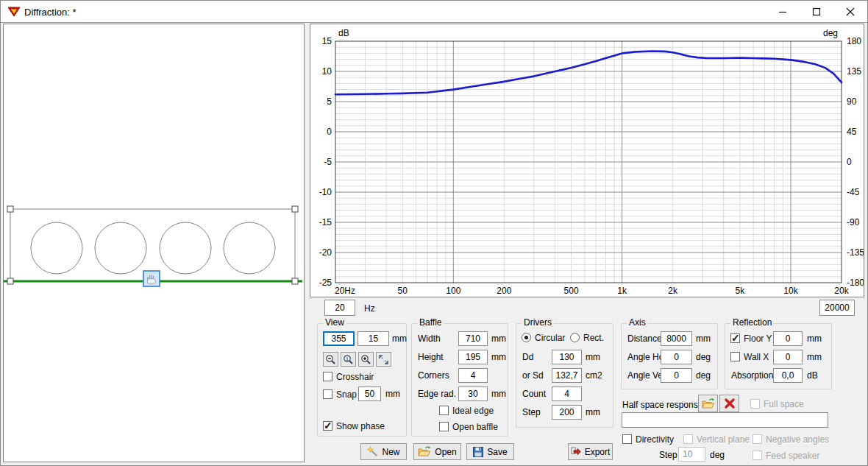 This screenshot has width=868, height=466. What do you see at coordinates (469, 427) in the screenshot?
I see `open-baffle-checkbox: Open baffle` at bounding box center [469, 427].